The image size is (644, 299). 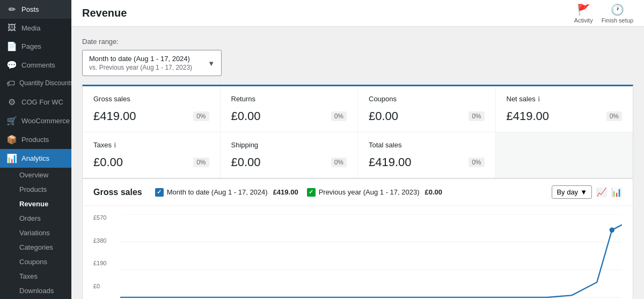 I want to click on stat-total-sales-percent: 0%, so click(x=477, y=162).